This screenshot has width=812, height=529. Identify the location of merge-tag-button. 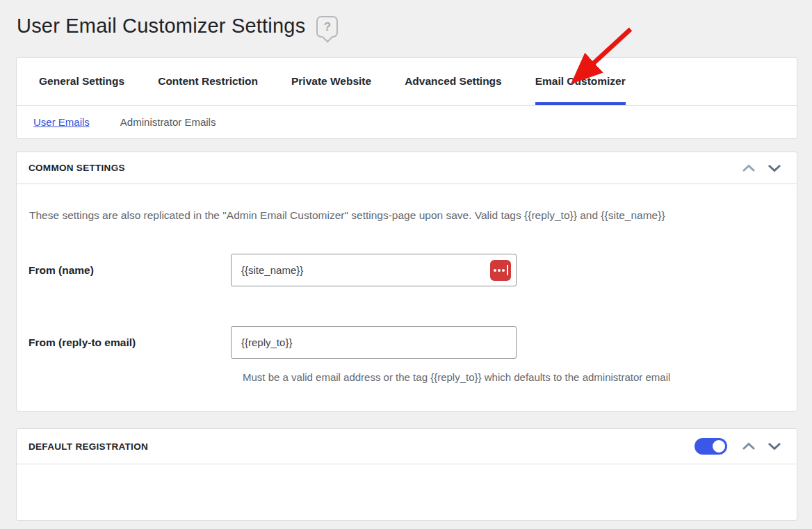
(501, 270).